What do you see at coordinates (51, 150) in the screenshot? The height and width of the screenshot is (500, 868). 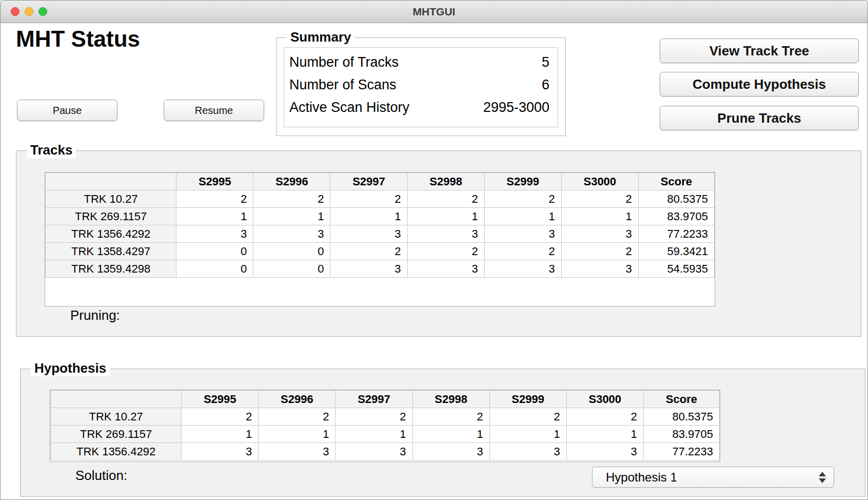 I see `tracks-legend: Tracks` at bounding box center [51, 150].